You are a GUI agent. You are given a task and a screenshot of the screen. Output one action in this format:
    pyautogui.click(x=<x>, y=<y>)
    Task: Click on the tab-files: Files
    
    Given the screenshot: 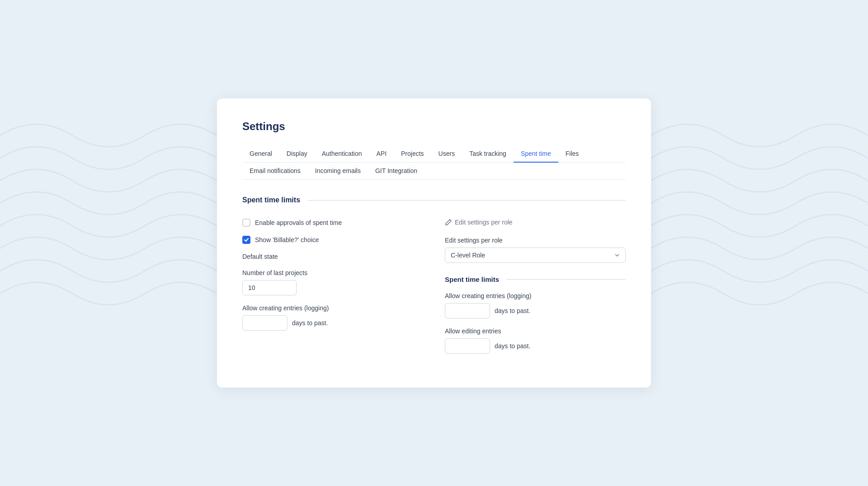 What is the action you would take?
    pyautogui.click(x=572, y=154)
    